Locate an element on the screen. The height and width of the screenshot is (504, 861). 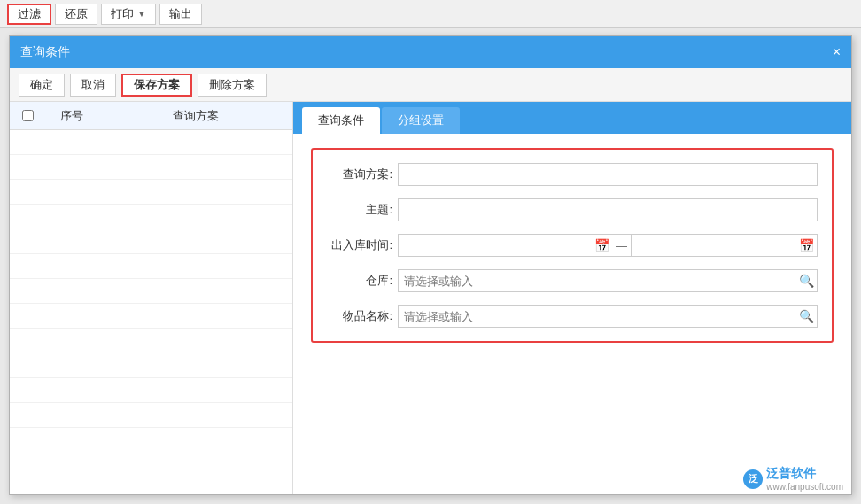
item-name-search-wrap: 🔍 is located at coordinates (608, 316).